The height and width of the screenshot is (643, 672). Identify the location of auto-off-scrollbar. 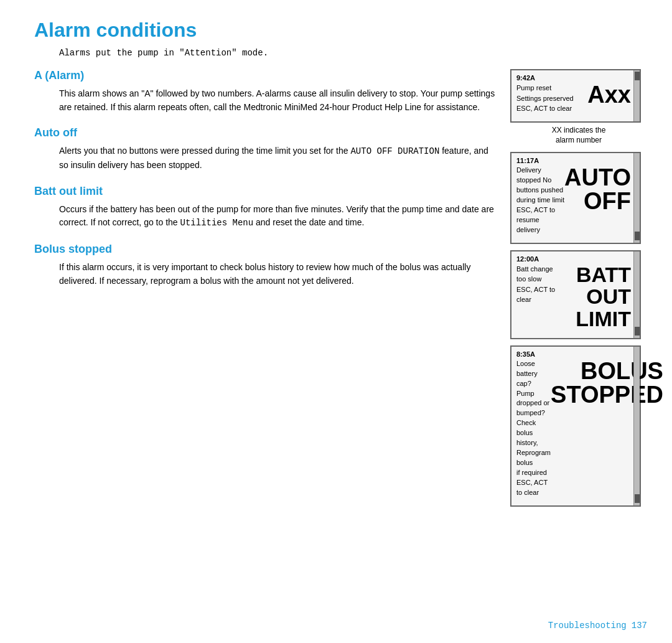
(637, 198).